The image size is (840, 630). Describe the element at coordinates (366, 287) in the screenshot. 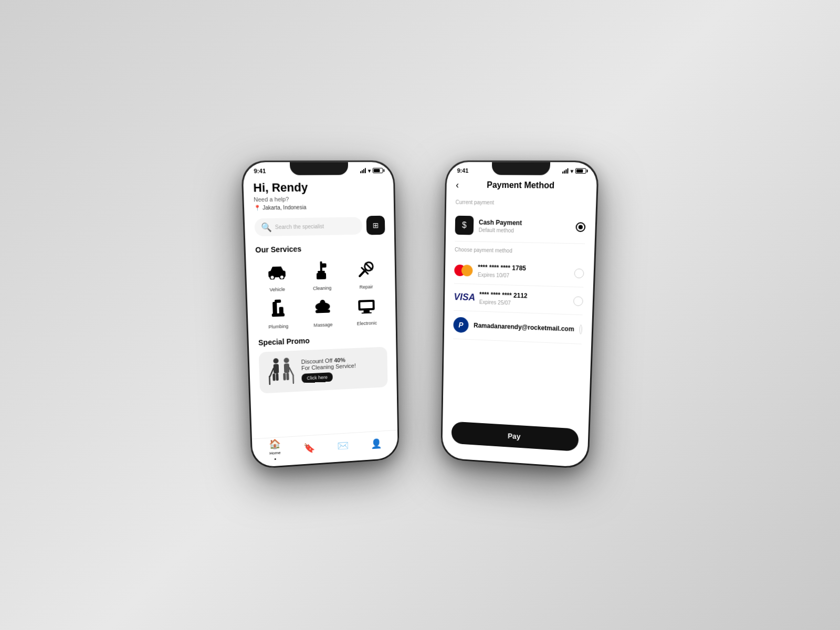

I see `repair-label: Repair` at that location.